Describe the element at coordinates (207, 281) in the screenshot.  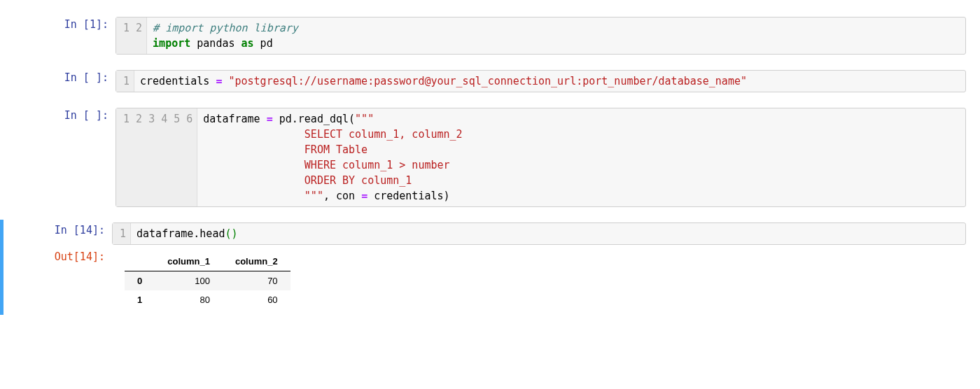
I see `table-row: 0 100 70` at that location.